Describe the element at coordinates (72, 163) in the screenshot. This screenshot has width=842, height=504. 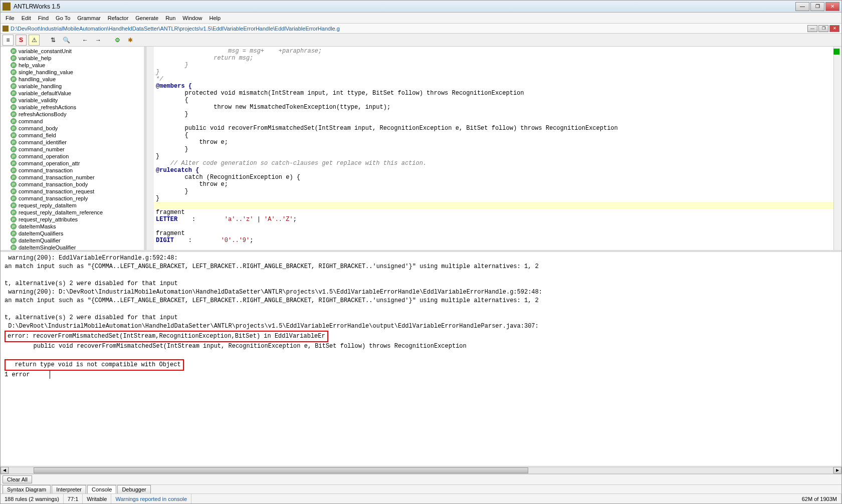
I see `tree-item: Pcommand_operation_attr` at that location.